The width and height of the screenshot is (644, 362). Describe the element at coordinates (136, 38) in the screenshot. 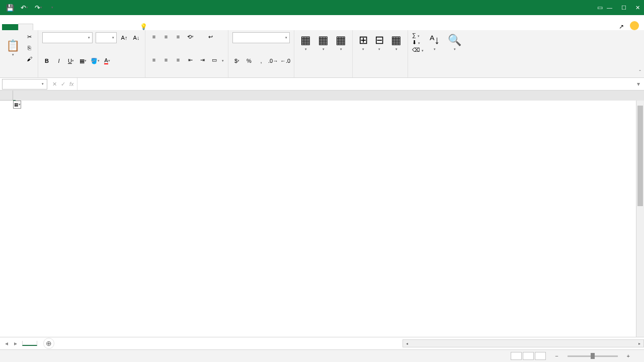

I see `decrease-font-icon: A↓` at that location.